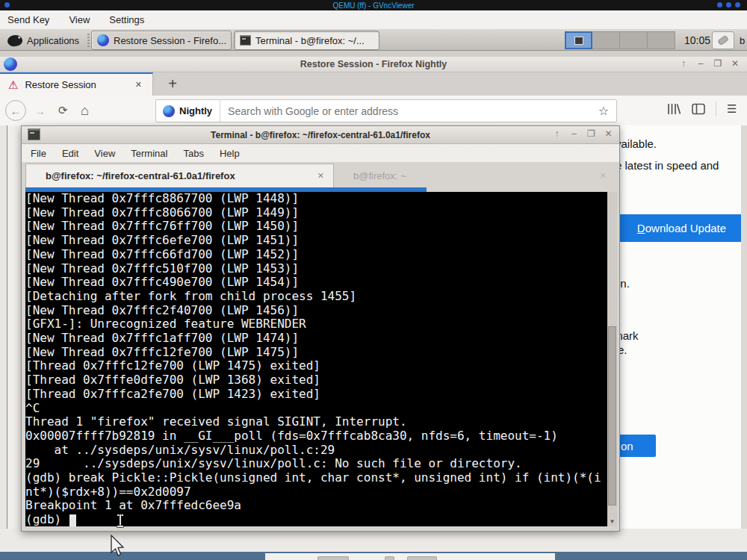  I want to click on address-input, so click(409, 111).